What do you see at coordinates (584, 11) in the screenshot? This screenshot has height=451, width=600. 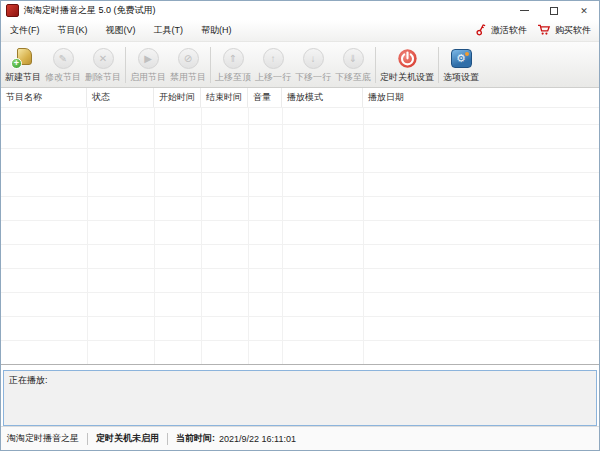 I see `close-icon: ✕` at bounding box center [584, 11].